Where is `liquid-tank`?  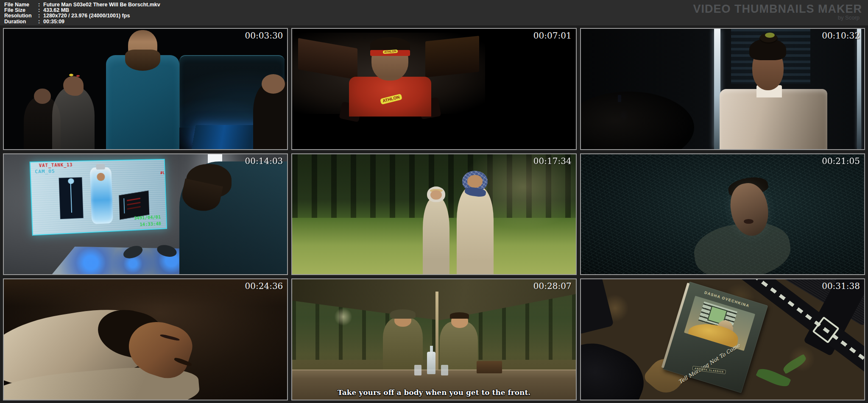 liquid-tank is located at coordinates (102, 196).